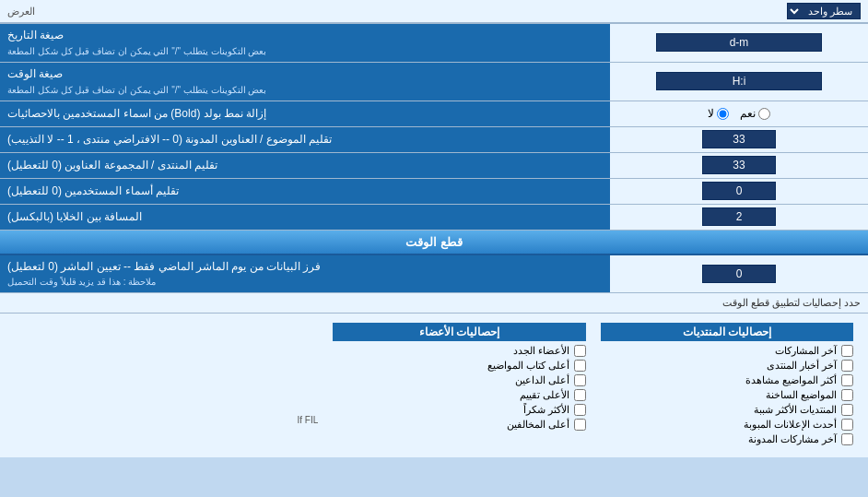  Describe the element at coordinates (581, 409) in the screenshot. I see `checkbox-most-thanked` at that location.